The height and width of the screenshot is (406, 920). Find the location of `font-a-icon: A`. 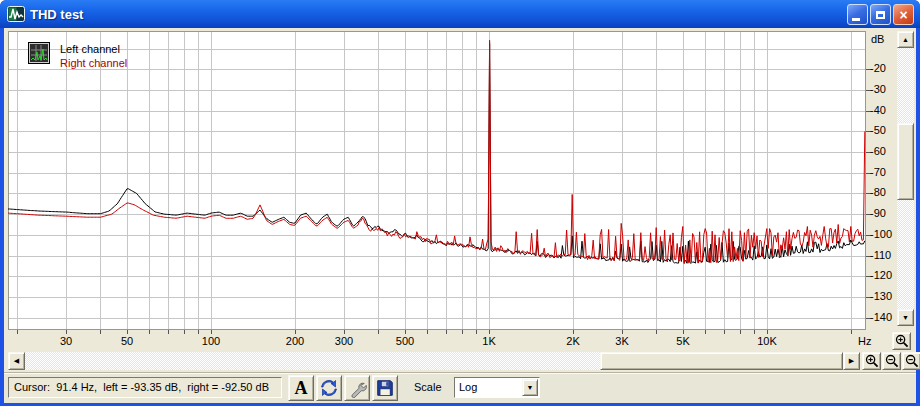

font-a-icon: A is located at coordinates (302, 388).